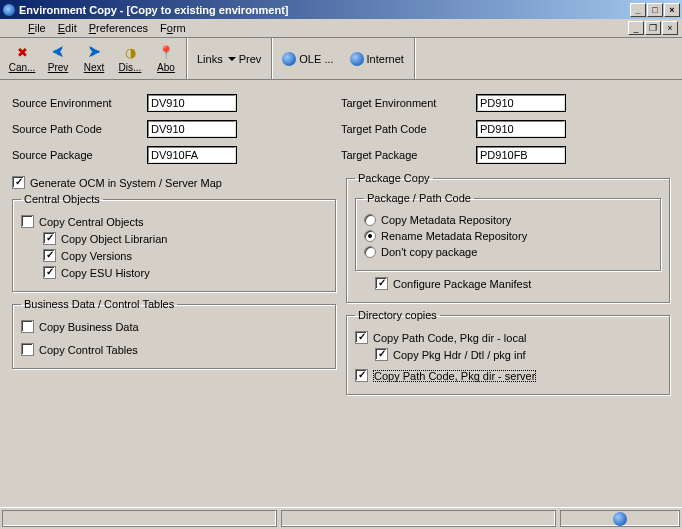 This screenshot has width=682, height=529. What do you see at coordinates (672, 10) in the screenshot?
I see `close-button: ×` at bounding box center [672, 10].